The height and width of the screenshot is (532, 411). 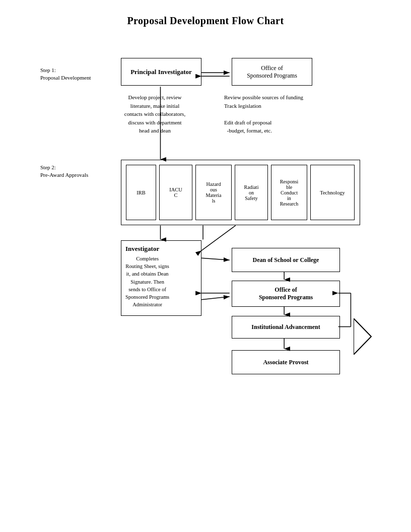 What do you see at coordinates (161, 278) in the screenshot?
I see `investigator-box: Investigator Completes Routing Sheet, si…` at bounding box center [161, 278].